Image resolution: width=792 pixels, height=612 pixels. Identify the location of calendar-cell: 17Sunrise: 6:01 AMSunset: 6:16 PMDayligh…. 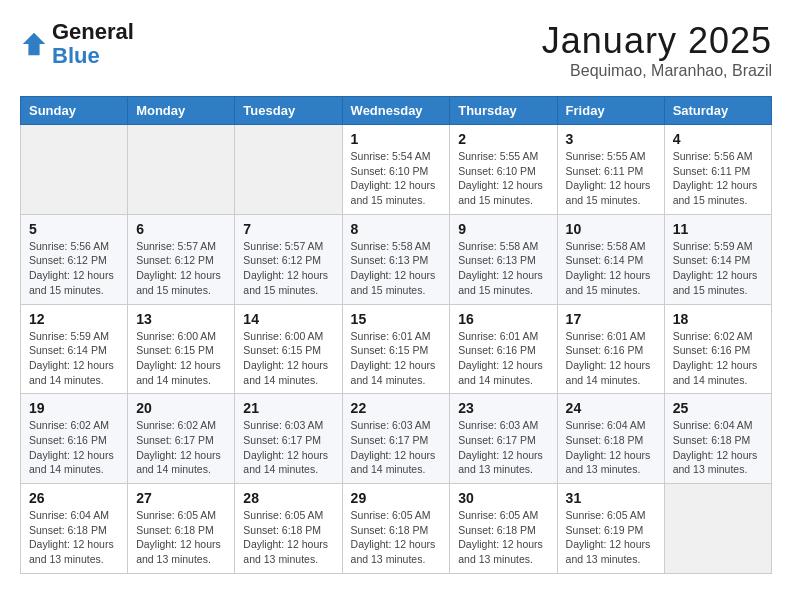
(610, 349).